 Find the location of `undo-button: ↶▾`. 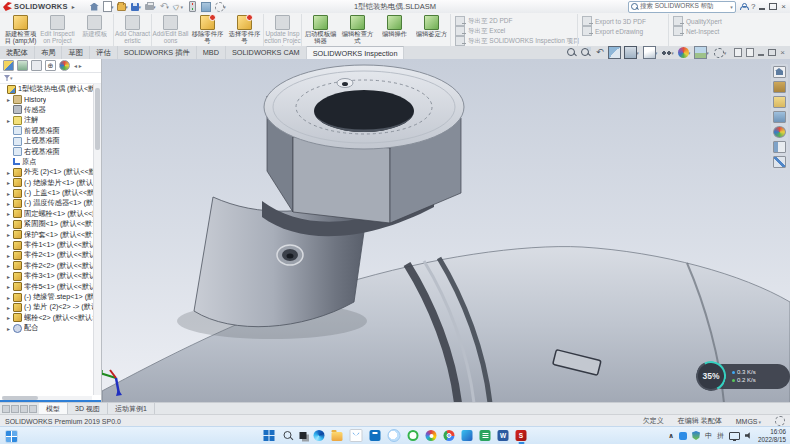

undo-button: ↶▾ is located at coordinates (164, 6).